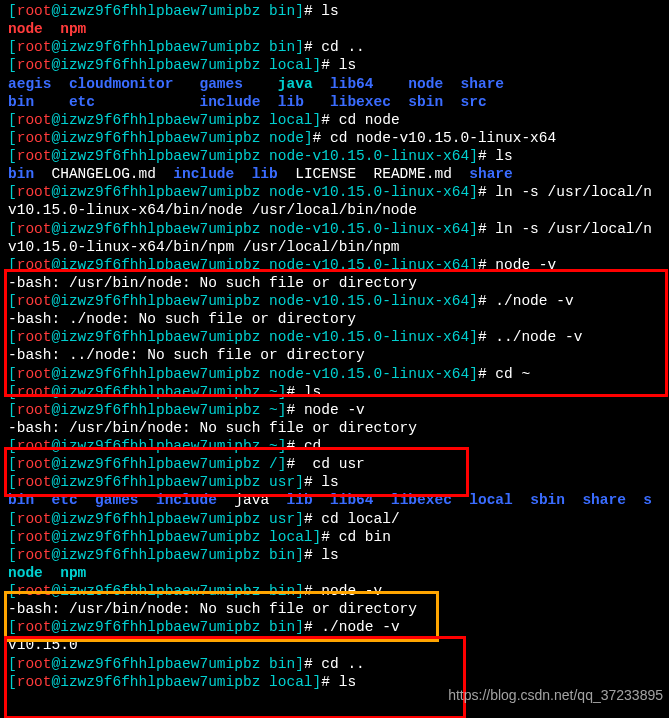 Image resolution: width=669 pixels, height=718 pixels. Describe the element at coordinates (338, 519) in the screenshot. I see `terminal-line: [root@izwz9f6fhhlpbaew7umipbz usr]# cd l…` at that location.